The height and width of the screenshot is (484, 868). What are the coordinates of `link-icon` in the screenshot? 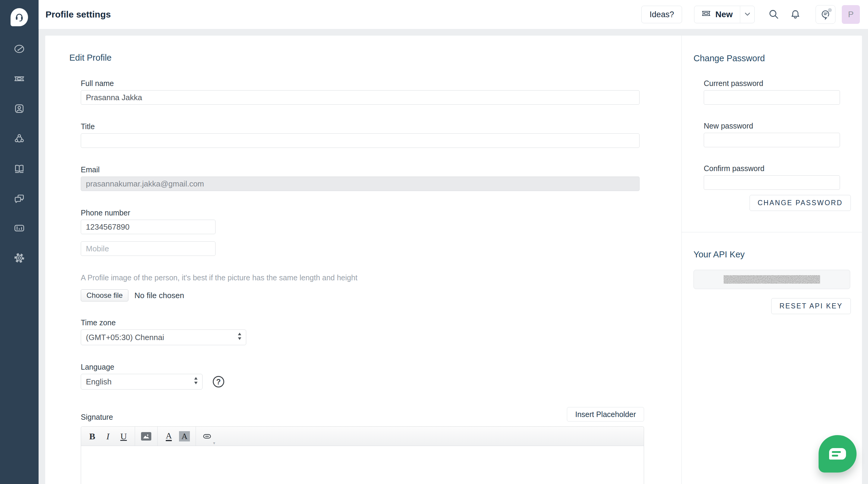 It's located at (207, 436).